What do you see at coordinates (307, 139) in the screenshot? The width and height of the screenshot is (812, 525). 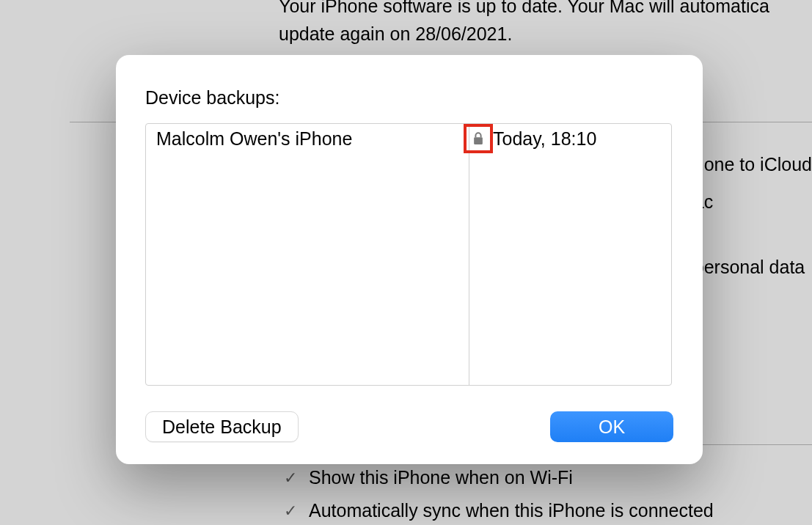 I see `backup-row: Malcolm Owen's iPhone` at bounding box center [307, 139].